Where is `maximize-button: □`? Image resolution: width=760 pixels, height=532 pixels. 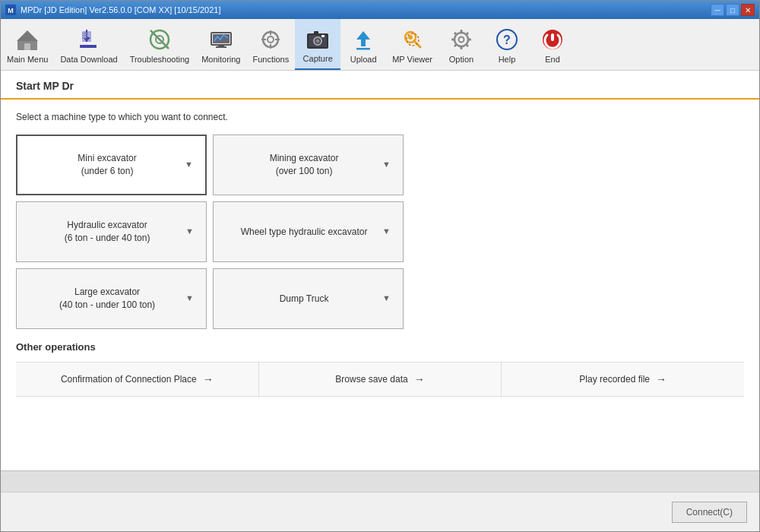 maximize-button: □ is located at coordinates (733, 10).